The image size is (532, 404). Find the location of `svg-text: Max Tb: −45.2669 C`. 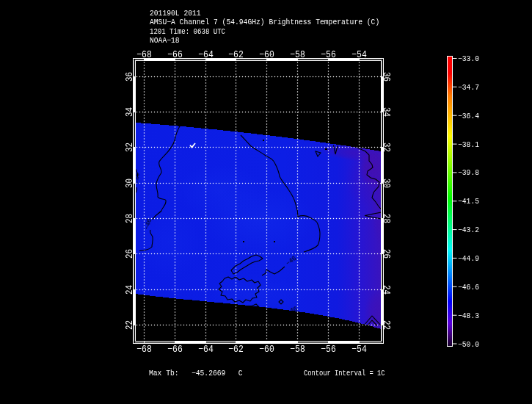

svg-text: Max Tb: −45.2669 C is located at coordinates (196, 373).